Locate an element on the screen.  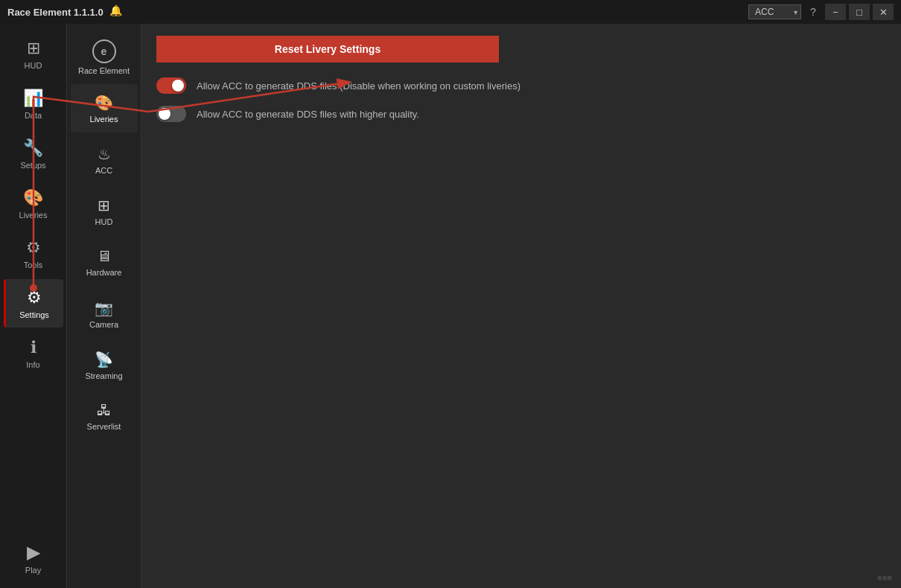
sidebar-label-setups: Setups is located at coordinates (33, 165).